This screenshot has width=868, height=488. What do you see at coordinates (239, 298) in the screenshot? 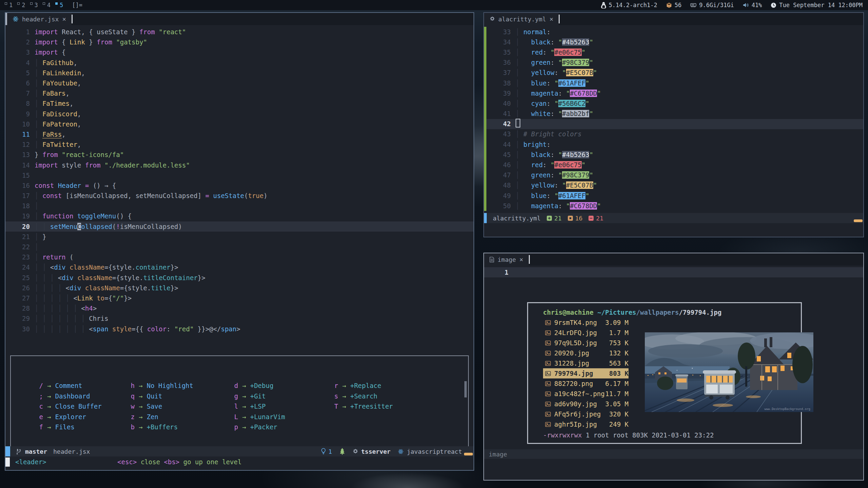
I see `code-line: 27│ │ │ │ │ <Link to={"/"}>` at bounding box center [239, 298].